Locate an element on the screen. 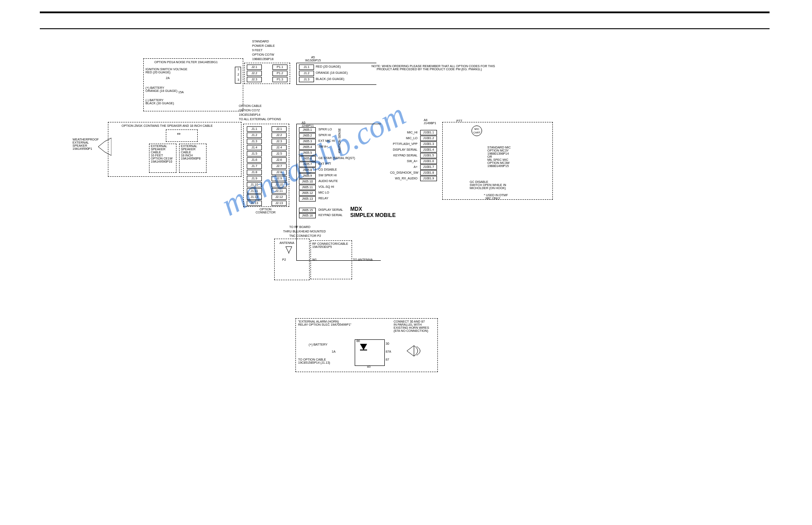 The height and width of the screenshot is (525, 812). pin-p1-1: P1.1 is located at coordinates (280, 67).